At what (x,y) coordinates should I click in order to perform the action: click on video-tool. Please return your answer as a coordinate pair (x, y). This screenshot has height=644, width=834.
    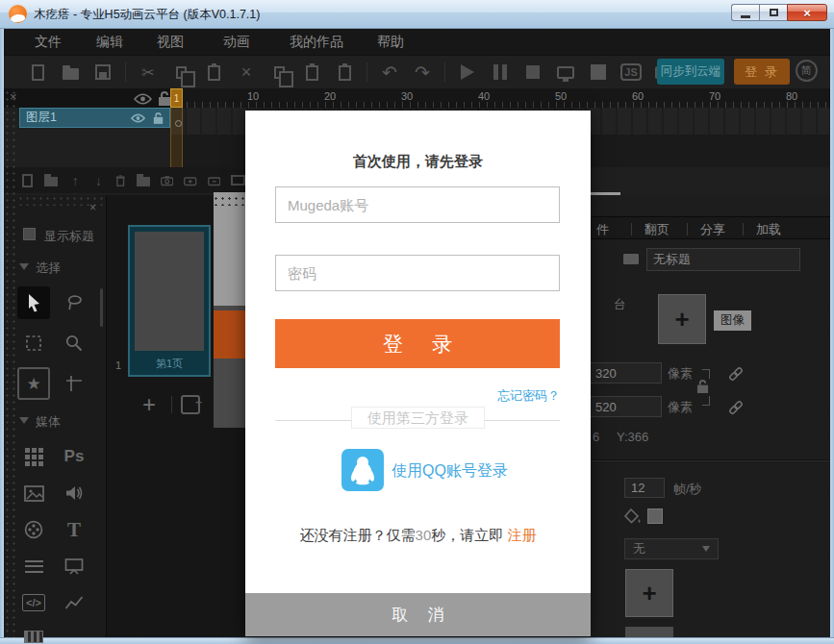
    Looking at the image, I should click on (34, 530).